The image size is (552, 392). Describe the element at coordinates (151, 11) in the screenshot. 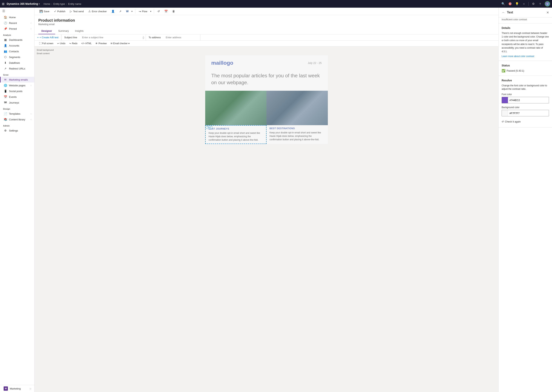

I see `flow-dropdown-arrow: ▾` at that location.